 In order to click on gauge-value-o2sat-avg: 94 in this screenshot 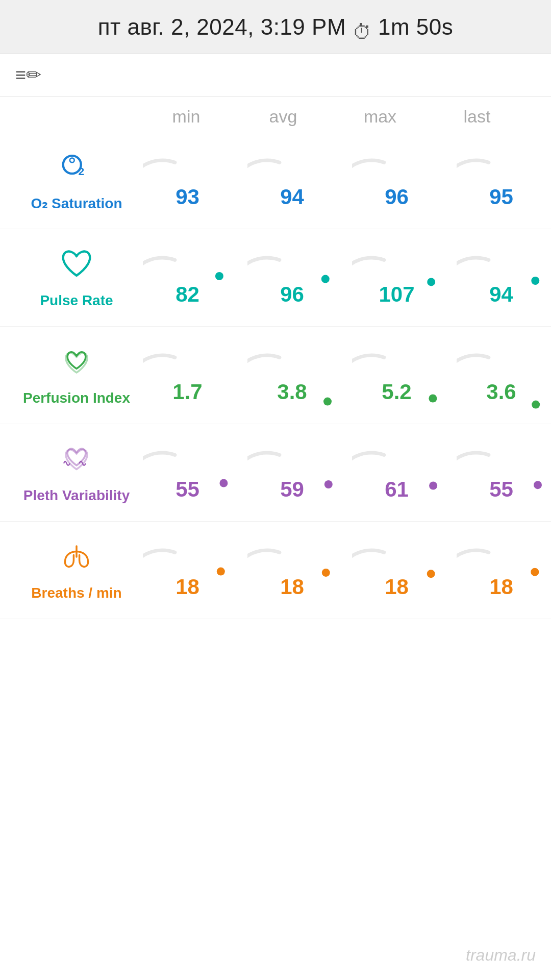, I will do `click(292, 197)`.